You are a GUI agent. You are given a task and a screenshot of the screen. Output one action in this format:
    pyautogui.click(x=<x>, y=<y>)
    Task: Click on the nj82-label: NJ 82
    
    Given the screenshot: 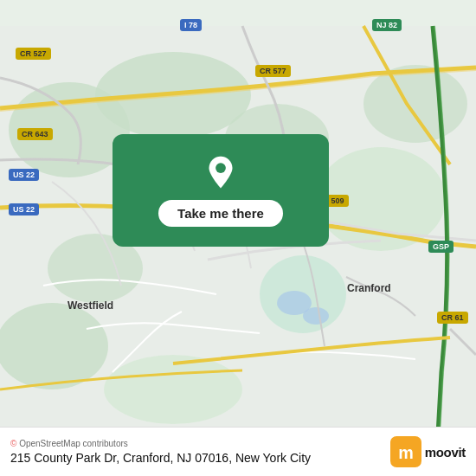 What is the action you would take?
    pyautogui.click(x=387, y=25)
    